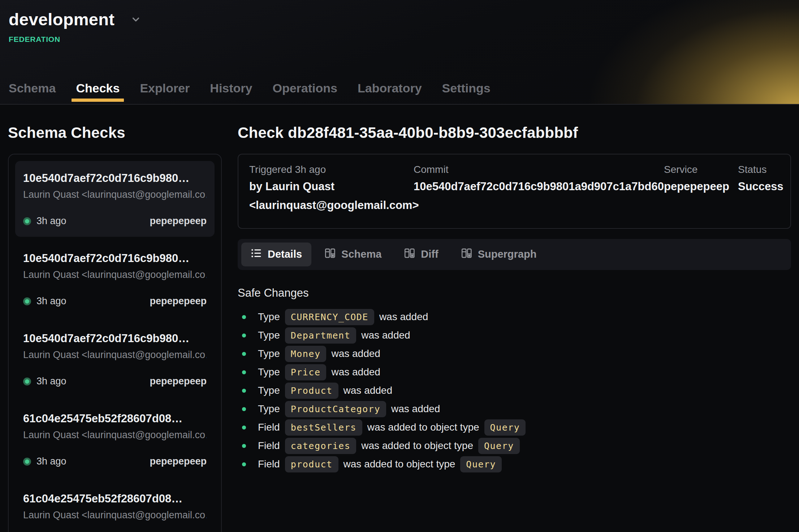  I want to click on view-tab-schema: Schema, so click(353, 254).